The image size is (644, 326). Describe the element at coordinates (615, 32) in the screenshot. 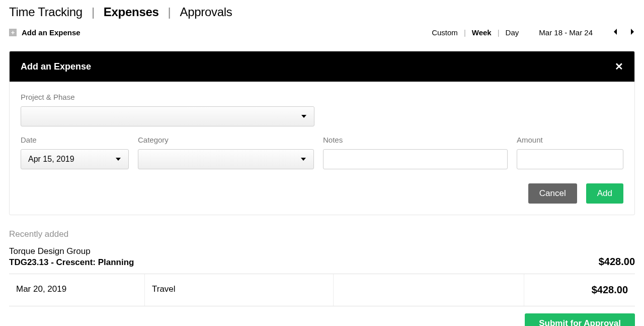

I see `prev-arrow-icon` at that location.